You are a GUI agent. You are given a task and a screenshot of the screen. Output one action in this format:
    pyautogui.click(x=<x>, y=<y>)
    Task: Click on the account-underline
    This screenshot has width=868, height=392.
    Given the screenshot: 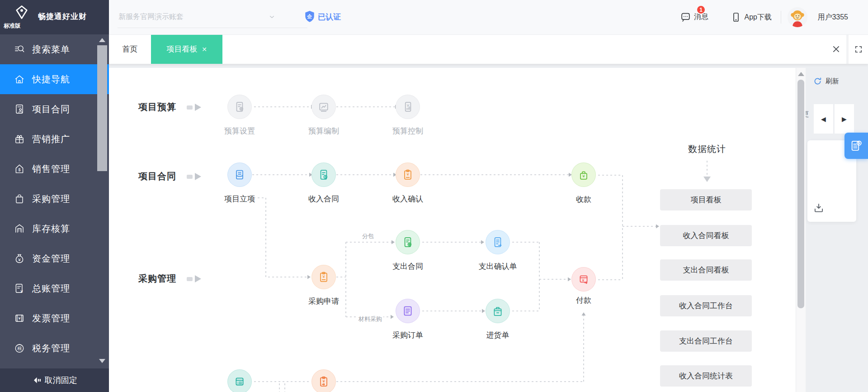 What is the action you would take?
    pyautogui.click(x=212, y=28)
    